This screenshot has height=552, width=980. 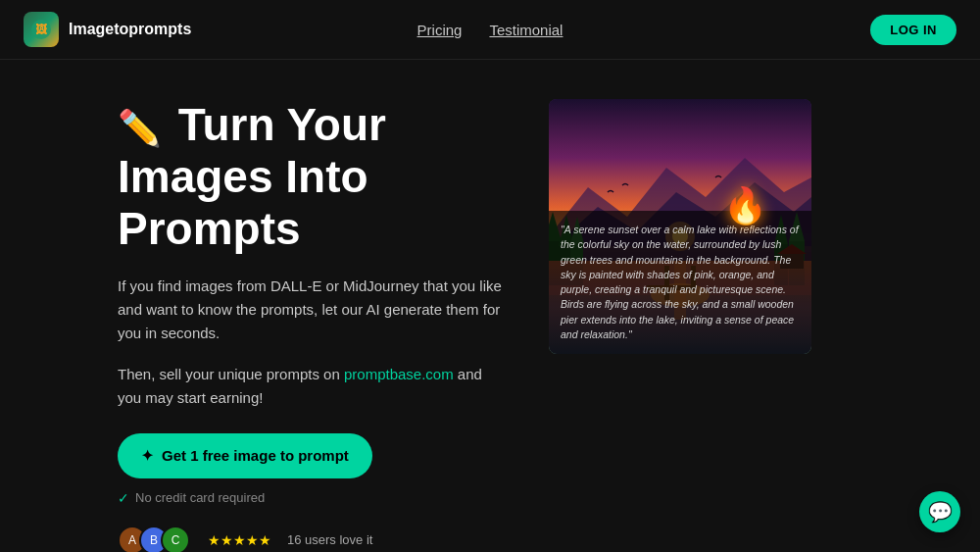 What do you see at coordinates (329, 539) in the screenshot?
I see `users-count: 16 users love it` at bounding box center [329, 539].